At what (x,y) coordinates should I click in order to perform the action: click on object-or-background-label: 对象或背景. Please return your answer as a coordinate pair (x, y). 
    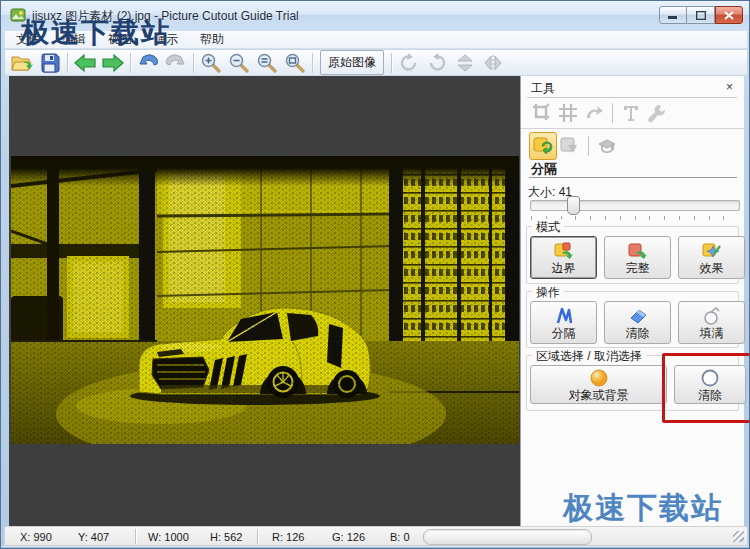
    Looking at the image, I should click on (599, 395).